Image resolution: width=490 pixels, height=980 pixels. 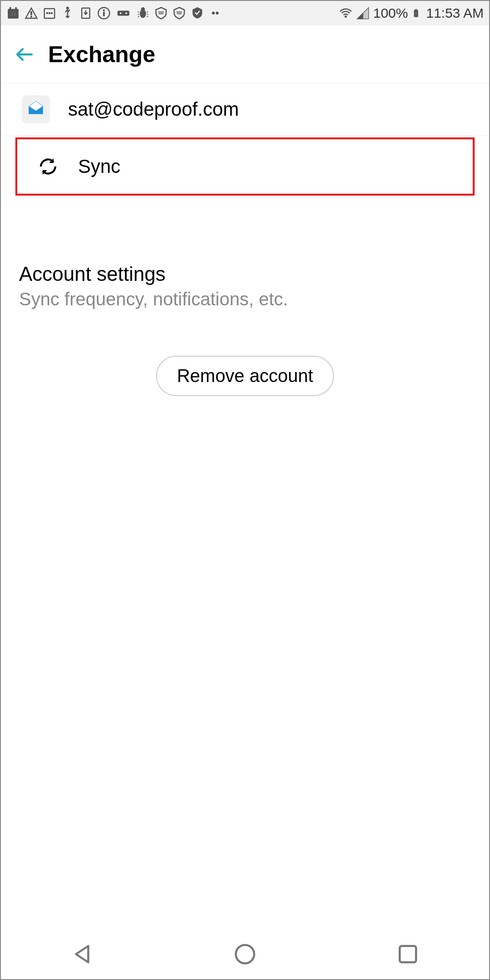 I want to click on battery-icon, so click(x=416, y=13).